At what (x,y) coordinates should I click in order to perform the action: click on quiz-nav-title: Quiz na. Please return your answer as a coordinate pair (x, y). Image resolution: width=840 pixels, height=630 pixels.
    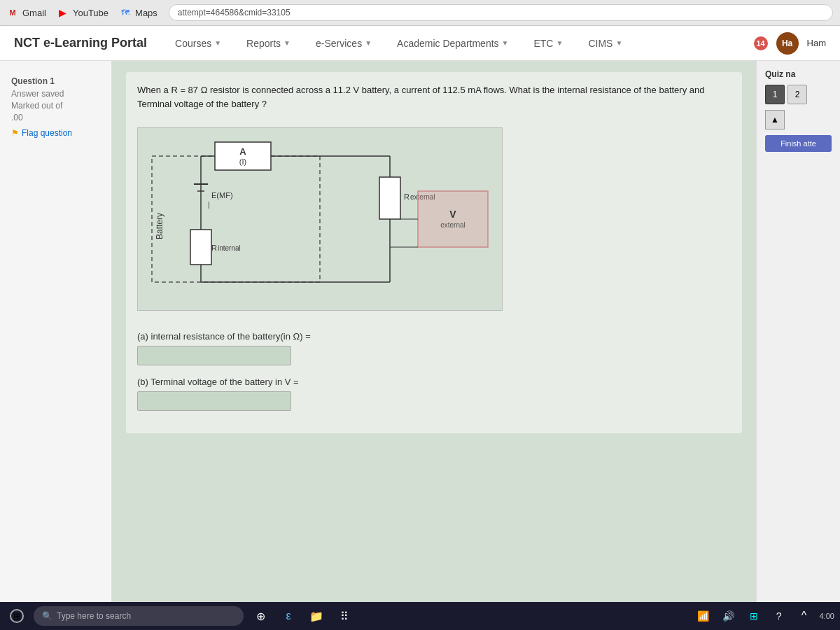
    Looking at the image, I should click on (798, 74).